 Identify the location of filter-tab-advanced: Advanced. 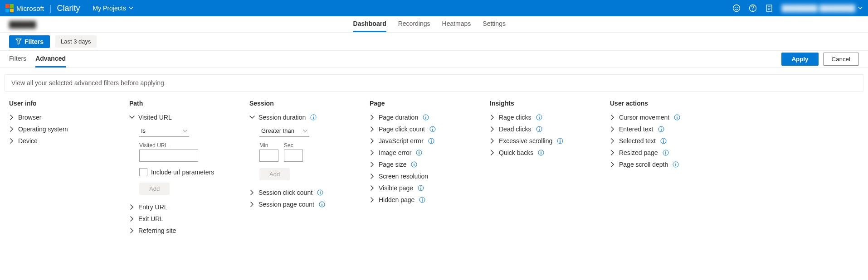
(51, 59).